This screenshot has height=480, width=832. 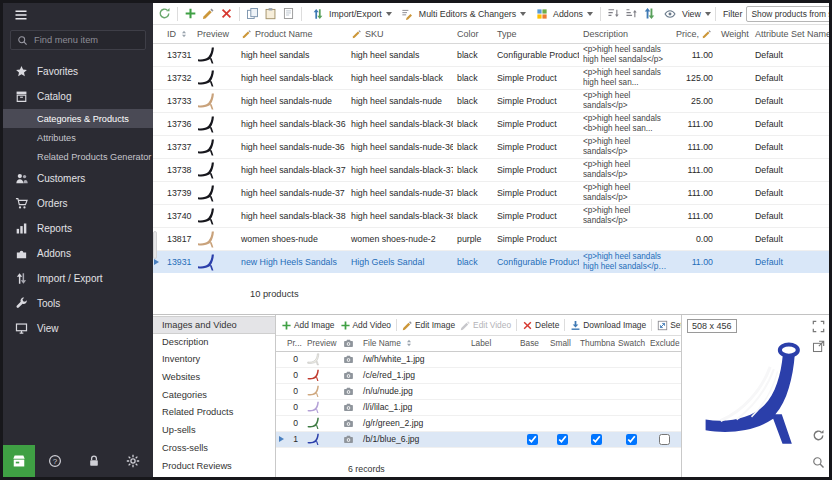 I want to click on view-menu: View, so click(x=686, y=14).